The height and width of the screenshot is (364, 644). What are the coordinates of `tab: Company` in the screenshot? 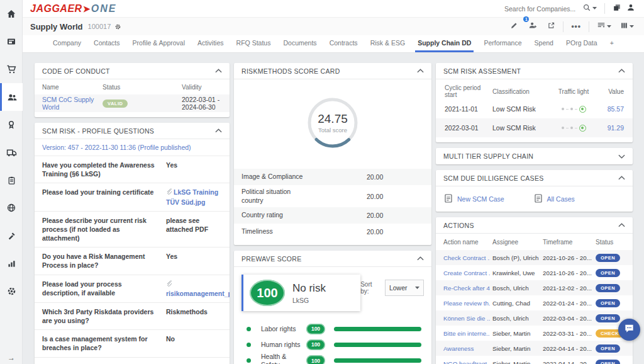 It's located at (67, 44).